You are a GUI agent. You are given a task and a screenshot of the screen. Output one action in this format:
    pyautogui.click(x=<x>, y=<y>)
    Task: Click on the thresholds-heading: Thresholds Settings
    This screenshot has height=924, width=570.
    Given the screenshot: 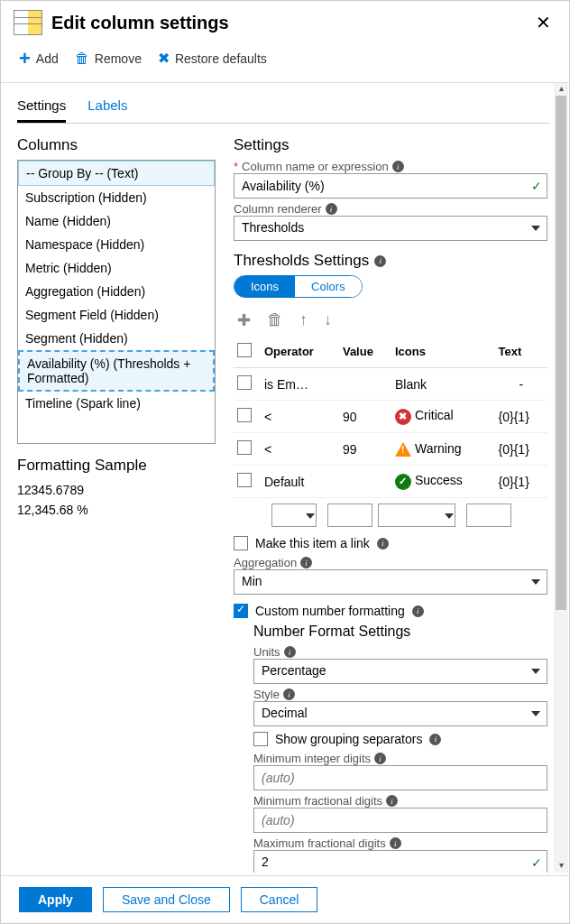 What is the action you would take?
    pyautogui.click(x=301, y=261)
    